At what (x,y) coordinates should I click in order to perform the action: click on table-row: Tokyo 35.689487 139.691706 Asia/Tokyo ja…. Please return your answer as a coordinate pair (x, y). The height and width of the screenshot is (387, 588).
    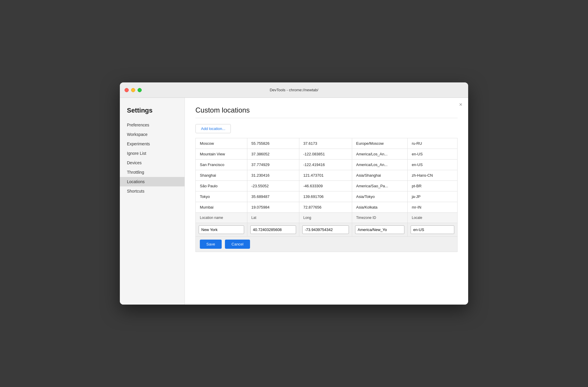
    Looking at the image, I should click on (326, 197).